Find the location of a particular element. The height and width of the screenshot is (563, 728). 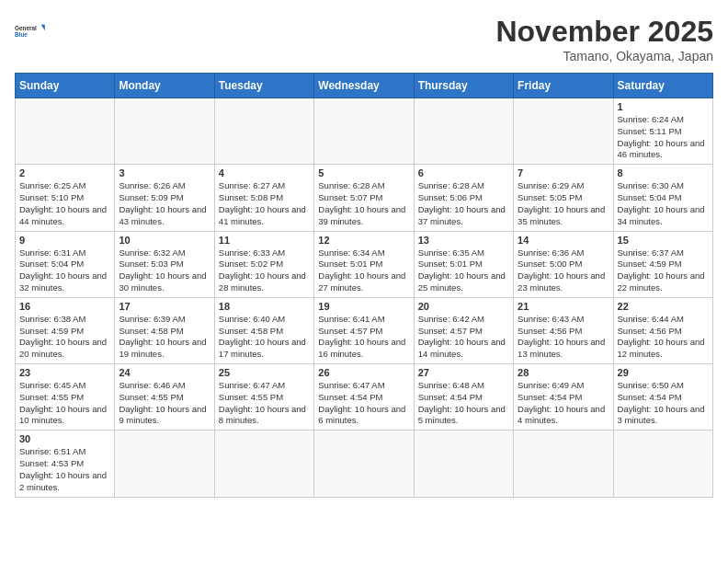

day-number: 5 is located at coordinates (364, 173).